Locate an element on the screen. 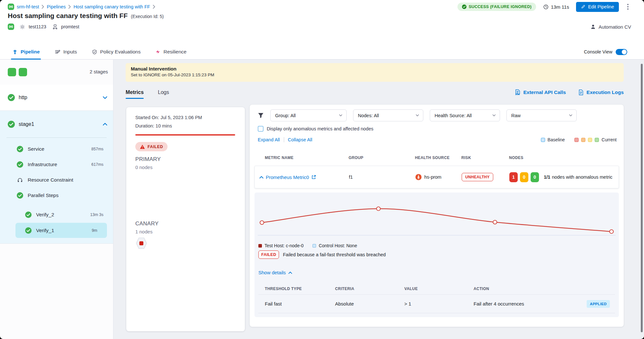 The height and width of the screenshot is (339, 644). metric-mode-value: Raw is located at coordinates (516, 116).